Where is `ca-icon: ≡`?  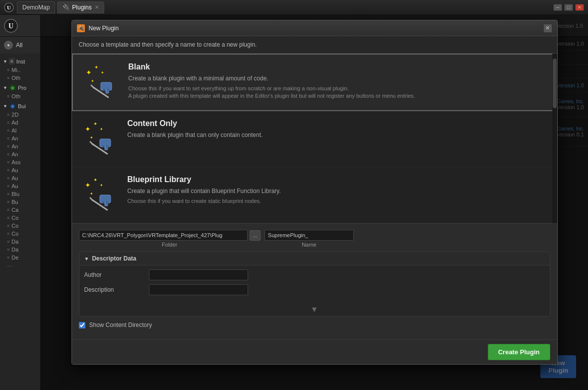 ca-icon: ≡ is located at coordinates (8, 210).